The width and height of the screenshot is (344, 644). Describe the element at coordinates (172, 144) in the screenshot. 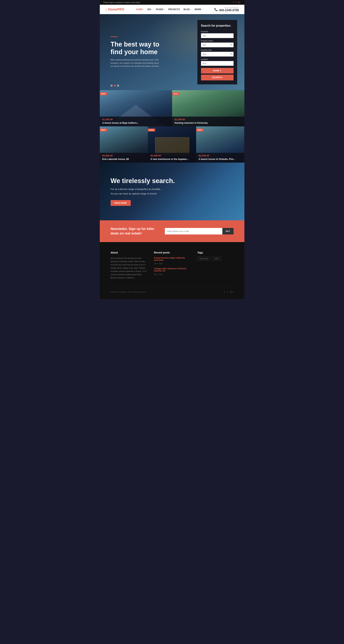

I see `property-card-4: SALE $3,400.00 A new townhouse in the Ap…` at that location.